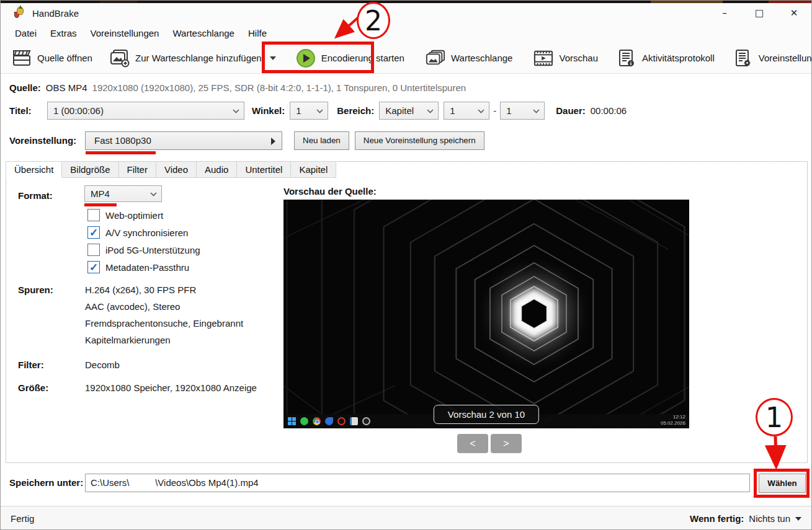 The height and width of the screenshot is (530, 812). Describe the element at coordinates (120, 152) in the screenshot. I see `annotation-underline-preset` at that location.